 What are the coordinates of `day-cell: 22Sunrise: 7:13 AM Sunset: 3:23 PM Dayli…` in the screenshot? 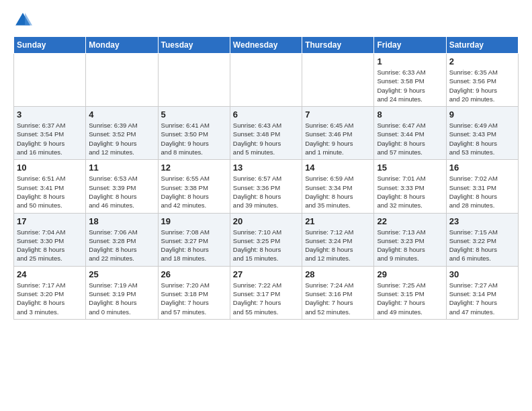 It's located at (410, 239).